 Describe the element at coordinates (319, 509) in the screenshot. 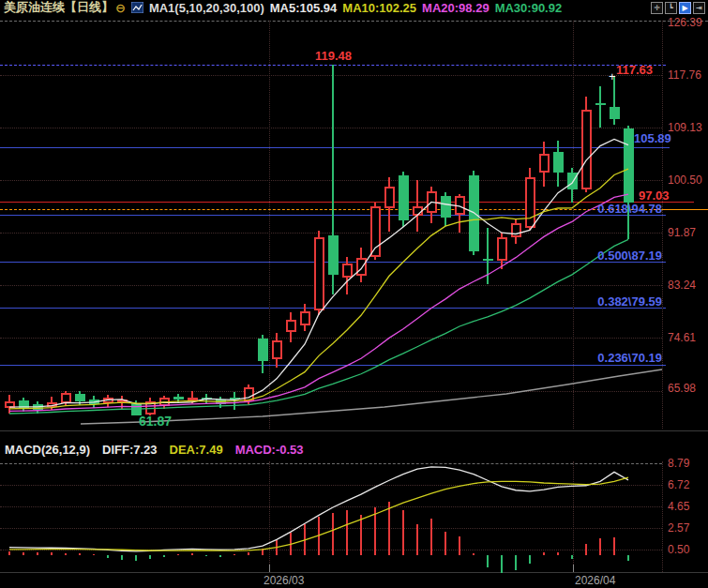

I see `macd-diff-line` at that location.